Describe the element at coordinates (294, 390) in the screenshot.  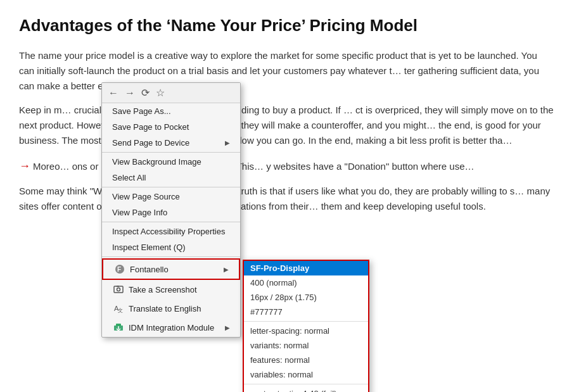
I see `contrast-ratio-label: contrast ratio: 4.48 (fail)` at that location.